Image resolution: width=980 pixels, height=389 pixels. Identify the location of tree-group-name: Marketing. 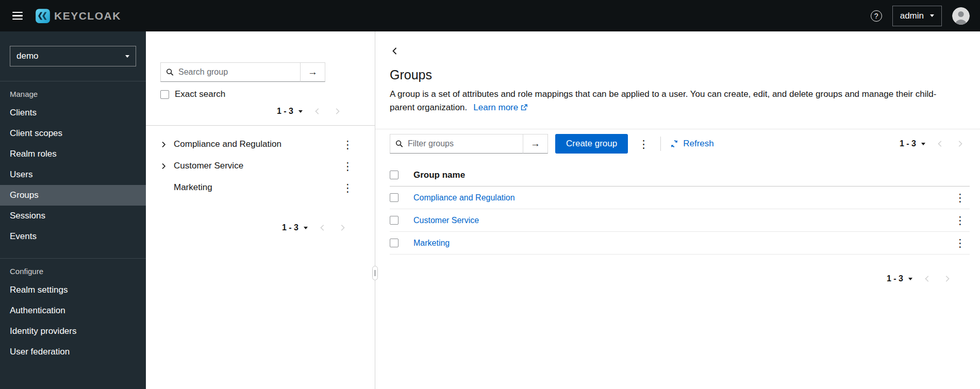
(193, 188).